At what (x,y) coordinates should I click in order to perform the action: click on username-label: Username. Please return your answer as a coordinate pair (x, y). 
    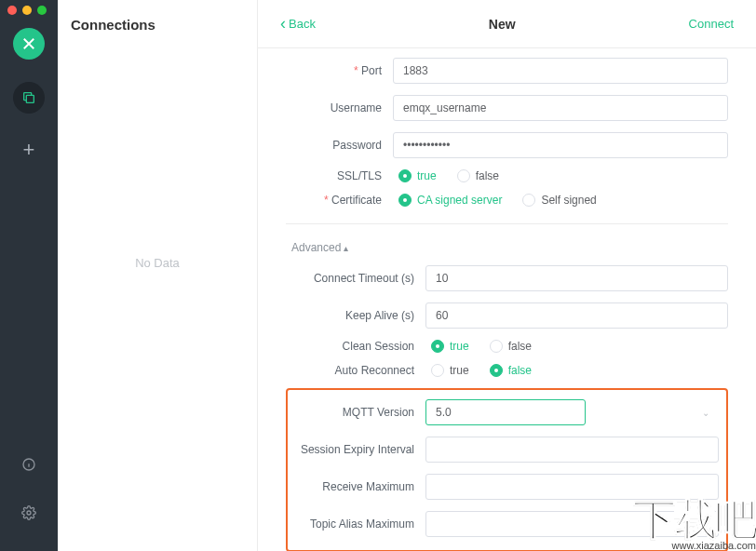
    Looking at the image, I should click on (339, 108).